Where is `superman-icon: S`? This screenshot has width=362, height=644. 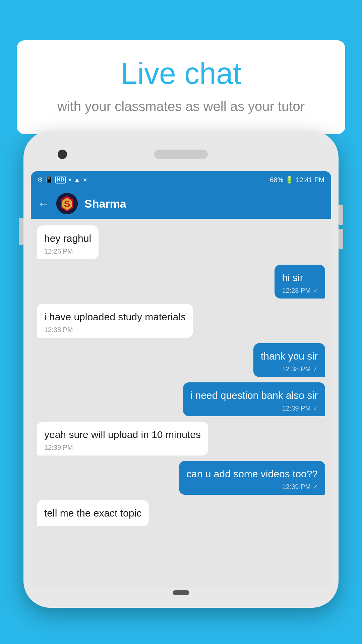
superman-icon: S is located at coordinates (67, 204).